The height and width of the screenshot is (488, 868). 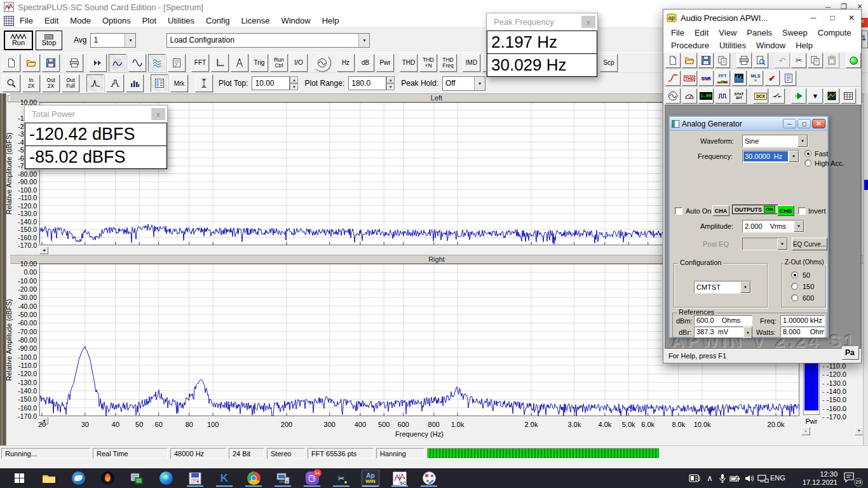 What do you see at coordinates (706, 60) in the screenshot?
I see `save-test-button` at bounding box center [706, 60].